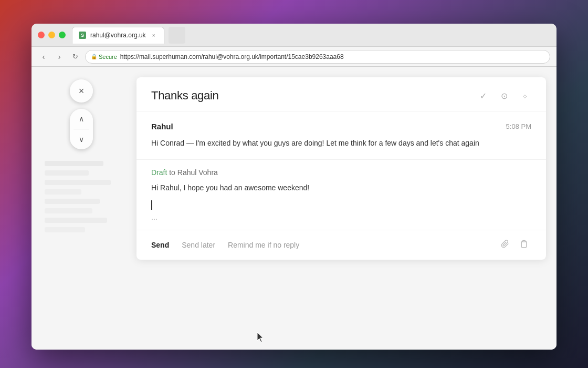  I want to click on address-bar: 🔒 Secure https://mail.superhuman.com/rah…, so click(318, 57).